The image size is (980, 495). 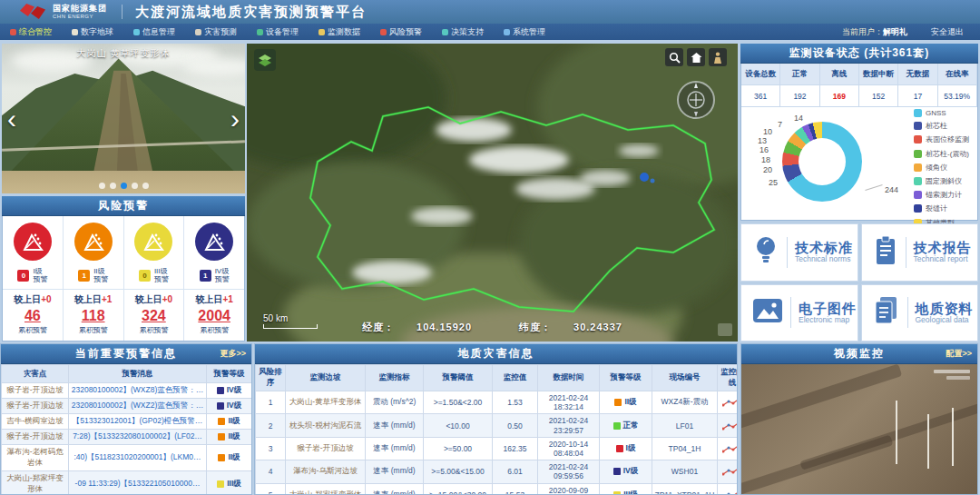 What do you see at coordinates (497, 489) in the screenshot?
I see `hazard-row: 5大岗山-郑家坪变形体速率 (mm/d)>=15.00&<30.0015.532…` at bounding box center [497, 489].